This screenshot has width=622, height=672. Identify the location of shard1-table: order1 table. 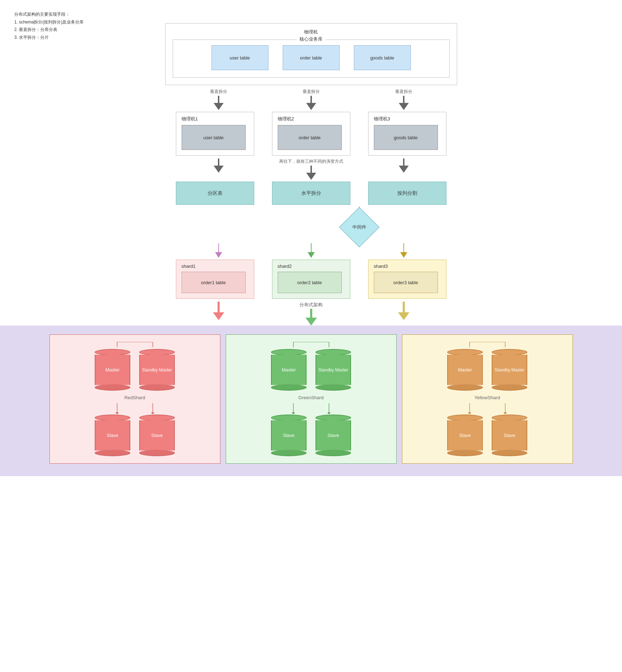
(214, 282).